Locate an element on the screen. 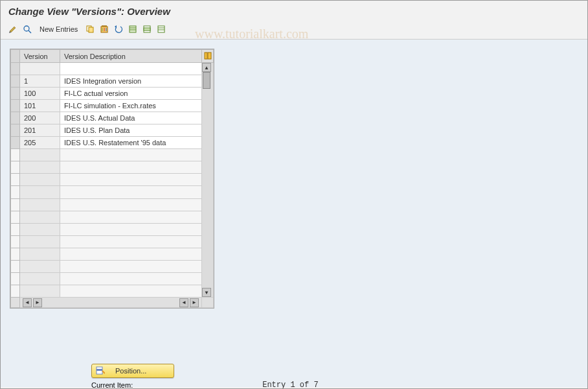  delete-button is located at coordinates (104, 29).